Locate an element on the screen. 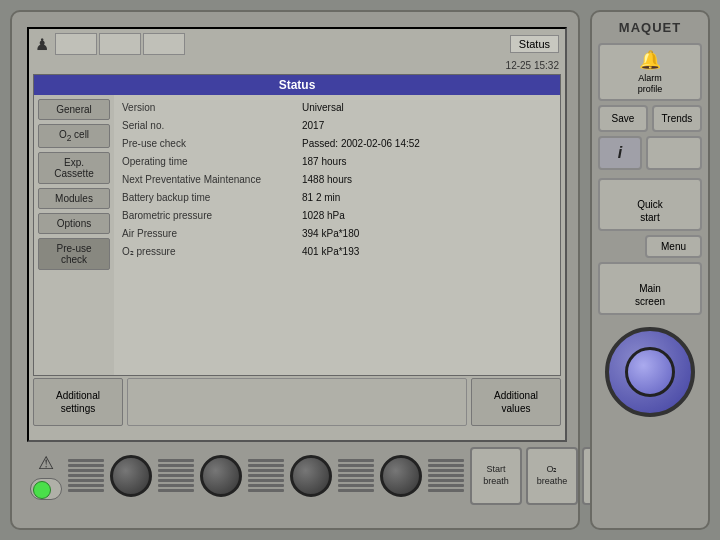 The width and height of the screenshot is (720, 540). bottom-controls-strip: ⚠ is located at coordinates (296, 476).